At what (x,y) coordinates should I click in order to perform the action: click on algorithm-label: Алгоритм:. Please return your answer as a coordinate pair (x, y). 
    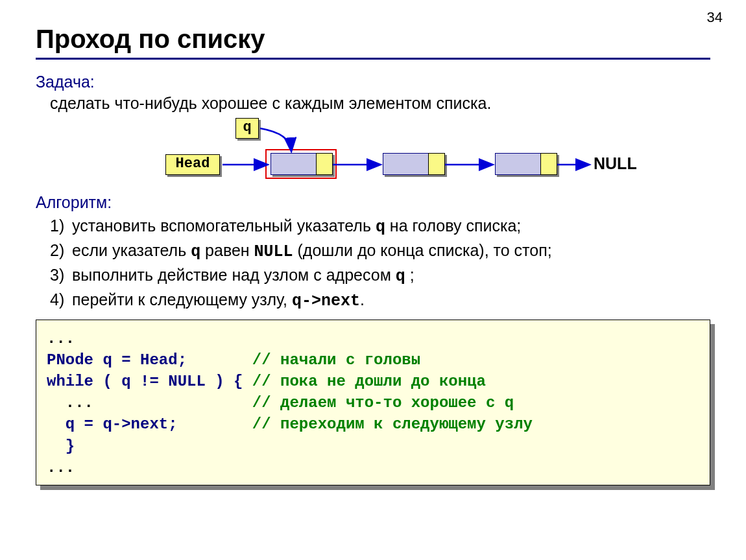
    Looking at the image, I should click on (373, 202).